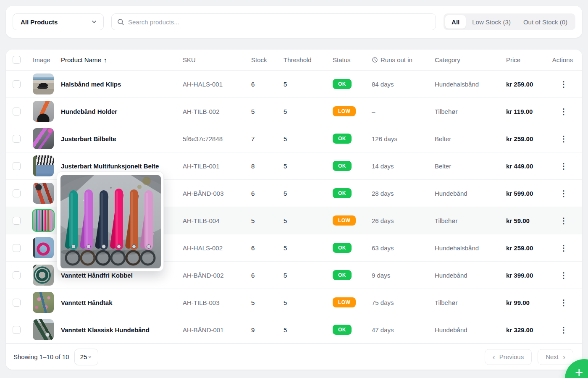  What do you see at coordinates (403, 221) in the screenshot?
I see `runs-out-value: 26 days` at bounding box center [403, 221].